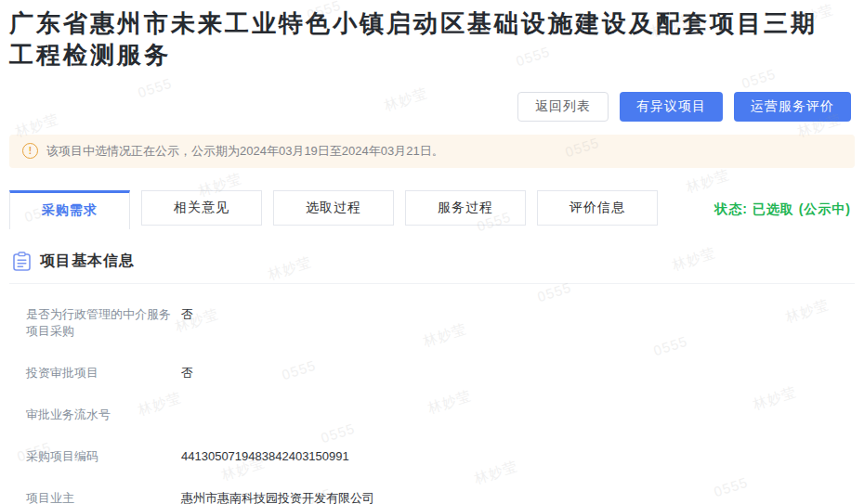 This screenshot has width=864, height=504. What do you see at coordinates (792, 107) in the screenshot?
I see `service-evaluation-button: 运营服务评价` at bounding box center [792, 107].